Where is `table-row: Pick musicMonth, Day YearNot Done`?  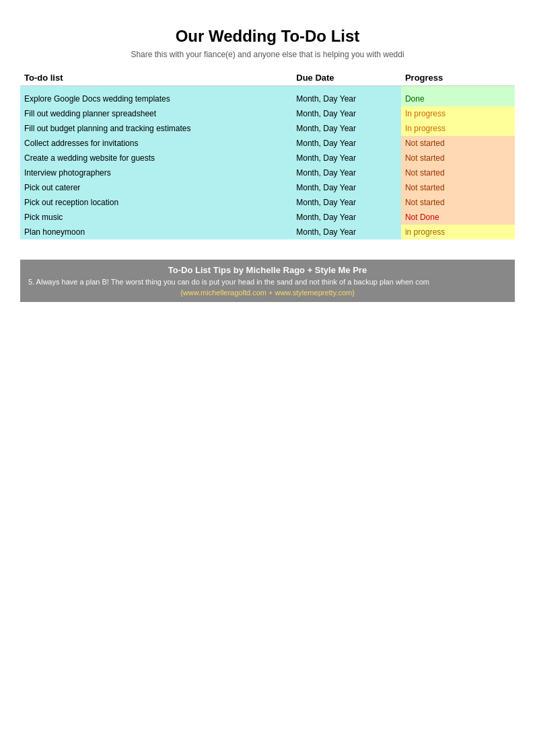 table-row: Pick musicMonth, Day YearNot Done is located at coordinates (268, 217).